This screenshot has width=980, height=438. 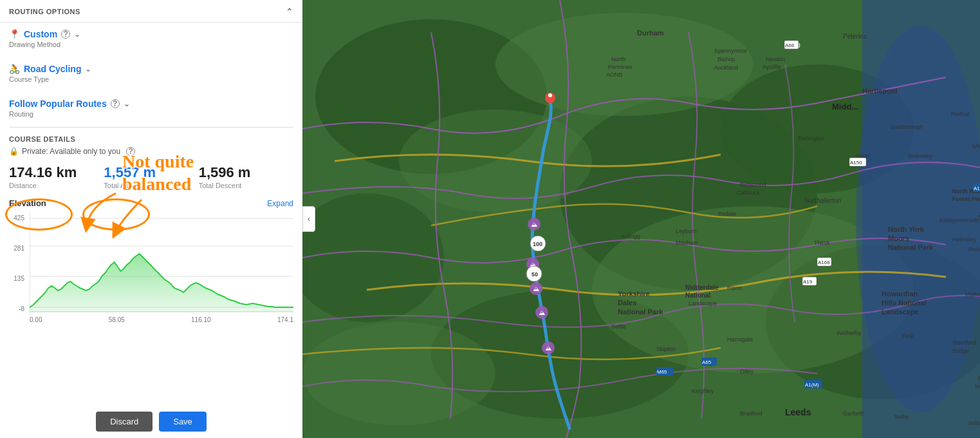 What do you see at coordinates (902, 417) in the screenshot?
I see `svg-text: Selby` at bounding box center [902, 417].